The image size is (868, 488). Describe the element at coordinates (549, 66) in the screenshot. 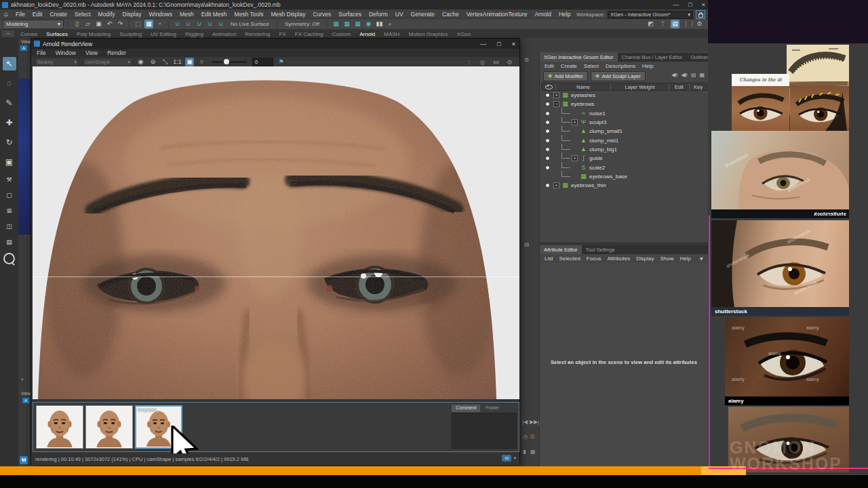

I see `groom-menu-edit: Edit` at that location.